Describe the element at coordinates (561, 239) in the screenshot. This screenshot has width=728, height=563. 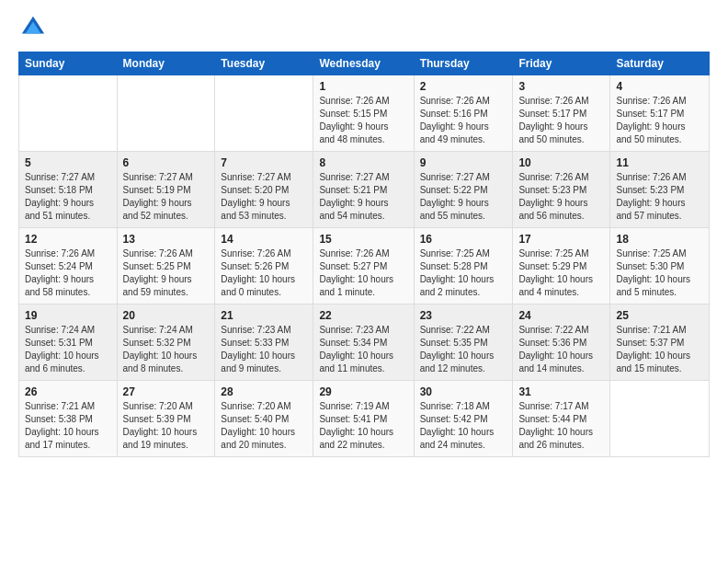
I see `day-number: 17` at that location.